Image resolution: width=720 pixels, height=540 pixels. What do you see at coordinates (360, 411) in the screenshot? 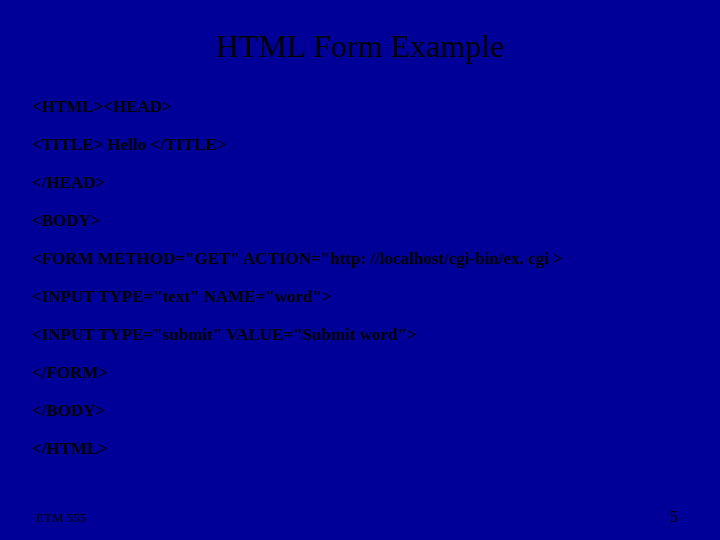
I see `code-line: </BODY>` at bounding box center [360, 411].